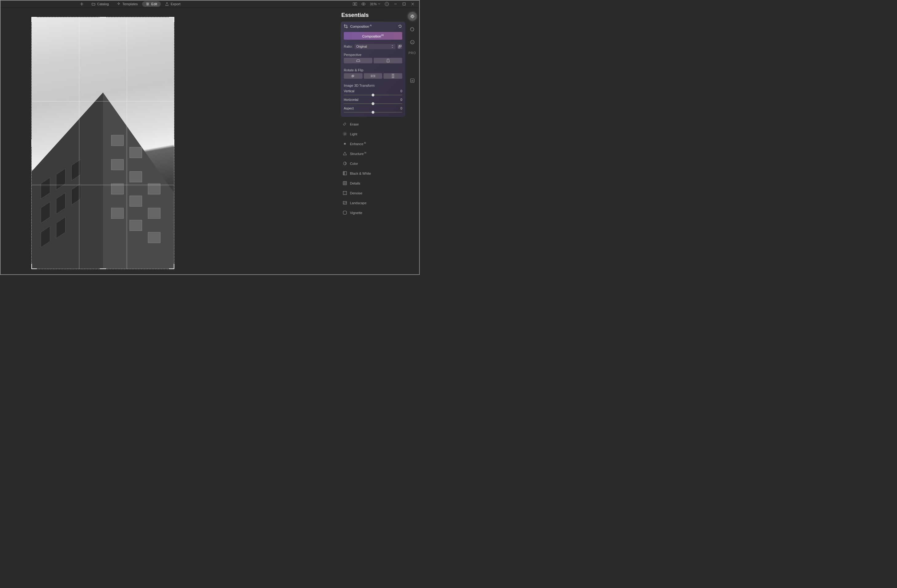 This screenshot has width=897, height=588. I want to click on composition-label: Composition, so click(360, 26).